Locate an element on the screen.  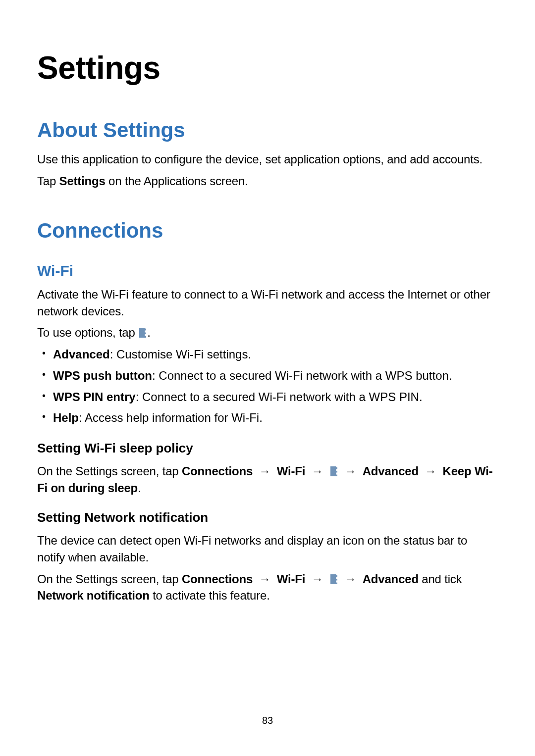
sleep-path-advanced: Advanced is located at coordinates (390, 471).